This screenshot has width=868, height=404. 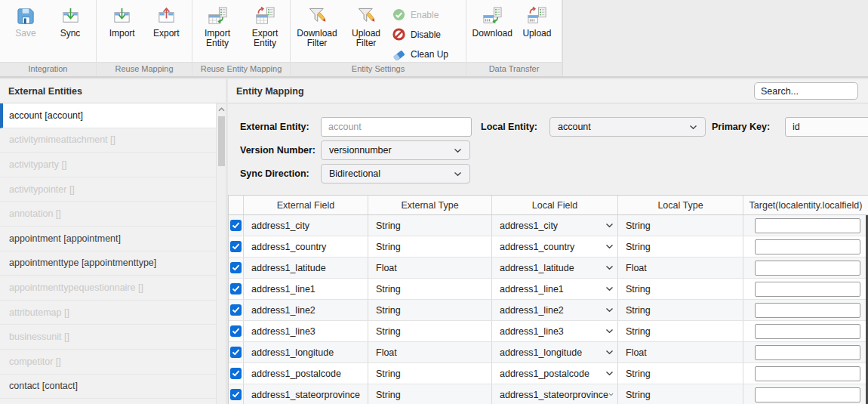 What do you see at coordinates (221, 109) in the screenshot?
I see `scroll-up-button` at bounding box center [221, 109].